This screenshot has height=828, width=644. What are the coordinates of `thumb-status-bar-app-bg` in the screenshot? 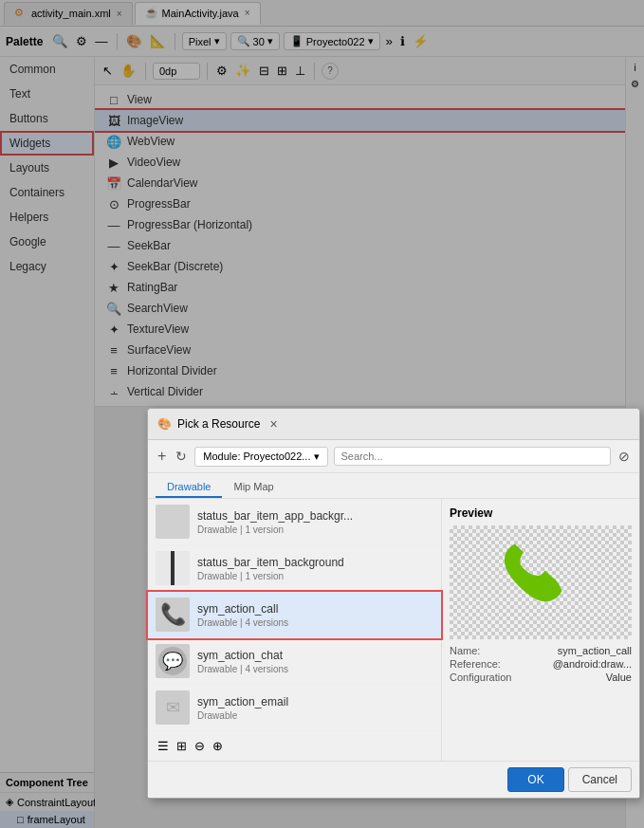 It's located at (173, 522).